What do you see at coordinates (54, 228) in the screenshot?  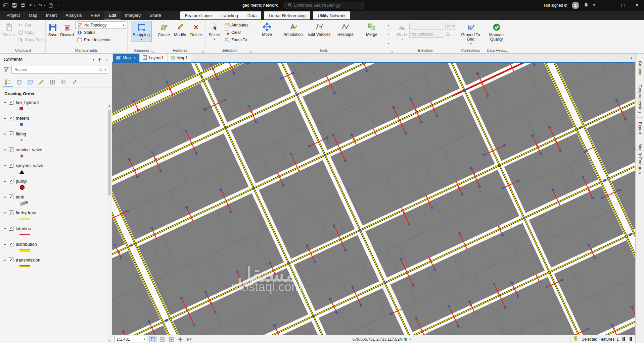 I see `layer-row: laterline` at bounding box center [54, 228].